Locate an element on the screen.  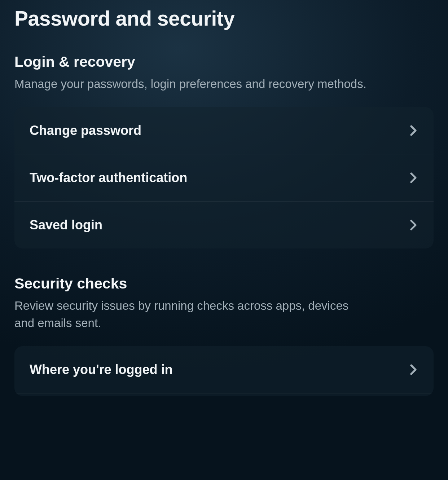
list-divider is located at coordinates (224, 395).